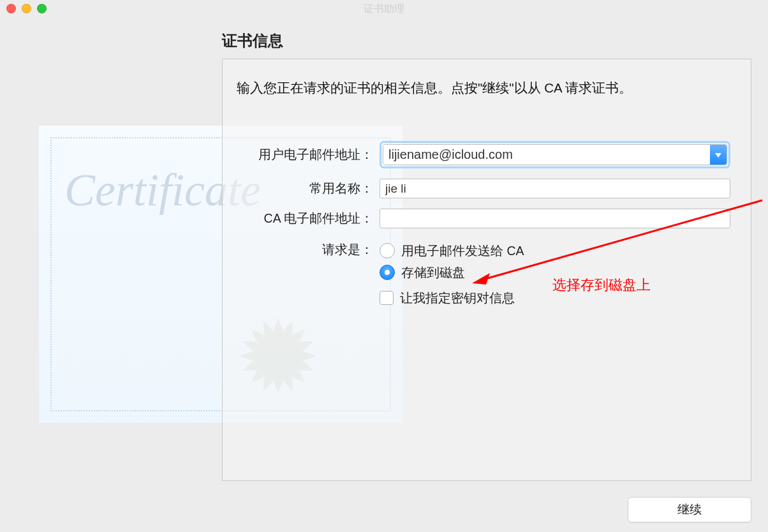 Image resolution: width=768 pixels, height=532 pixels. I want to click on checkbox-icon, so click(387, 298).